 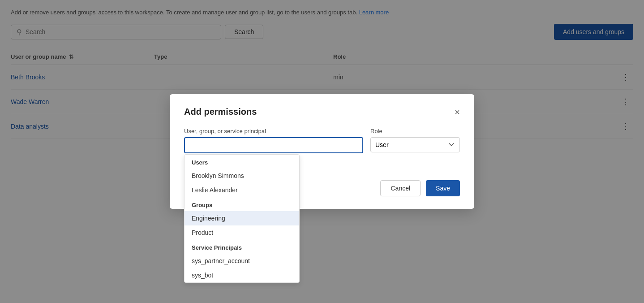 What do you see at coordinates (242, 161) in the screenshot?
I see `users-section-header: Users` at bounding box center [242, 161].